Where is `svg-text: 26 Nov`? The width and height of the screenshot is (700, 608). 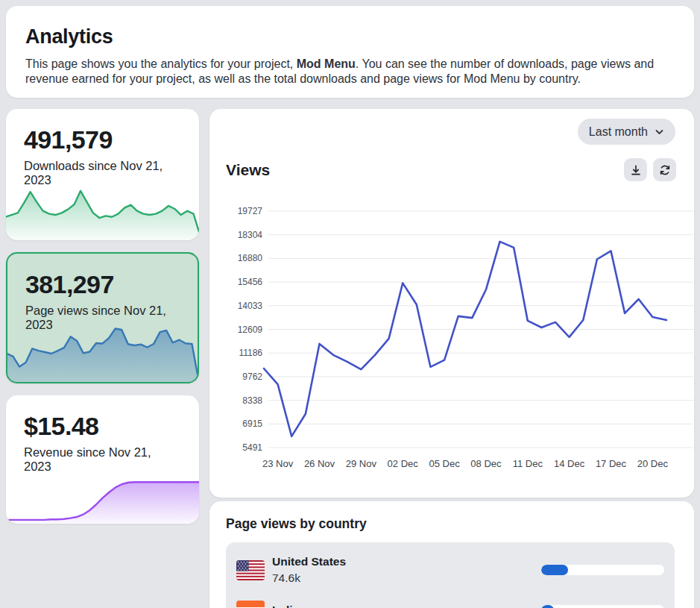 svg-text: 26 Nov is located at coordinates (320, 464).